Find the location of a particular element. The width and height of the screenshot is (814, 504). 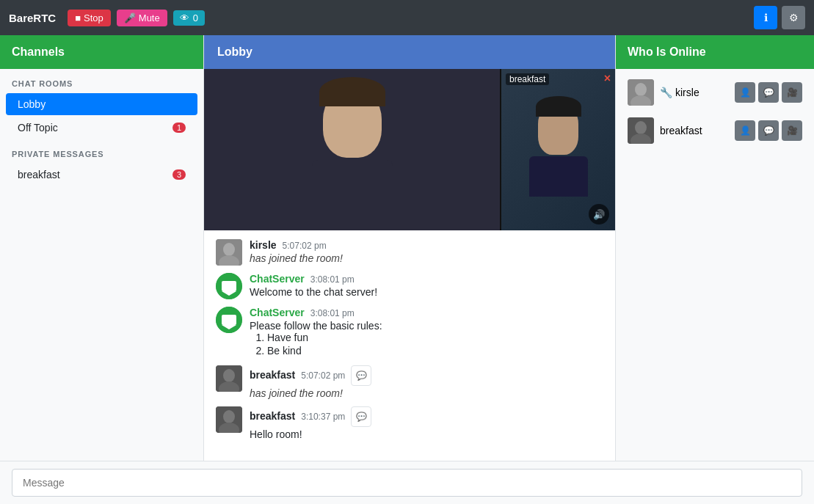

message-input is located at coordinates (407, 483).